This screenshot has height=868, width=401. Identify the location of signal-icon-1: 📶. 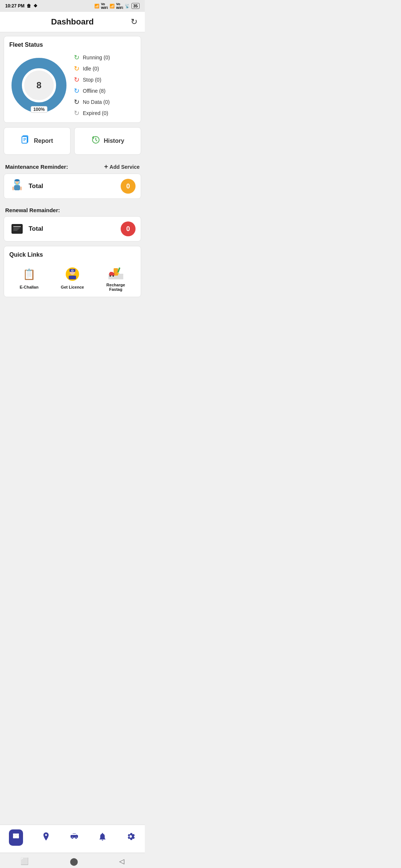
(97, 6).